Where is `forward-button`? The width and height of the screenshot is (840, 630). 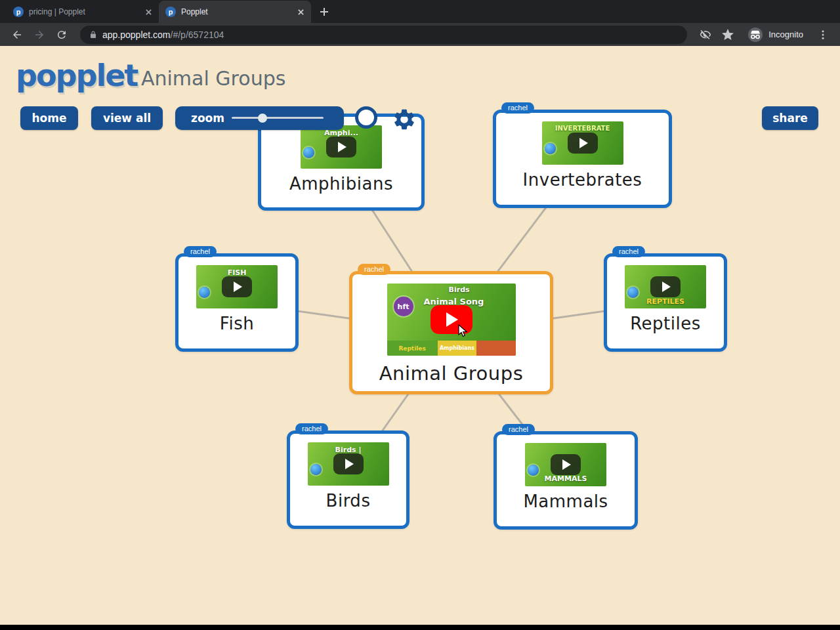
forward-button is located at coordinates (39, 35).